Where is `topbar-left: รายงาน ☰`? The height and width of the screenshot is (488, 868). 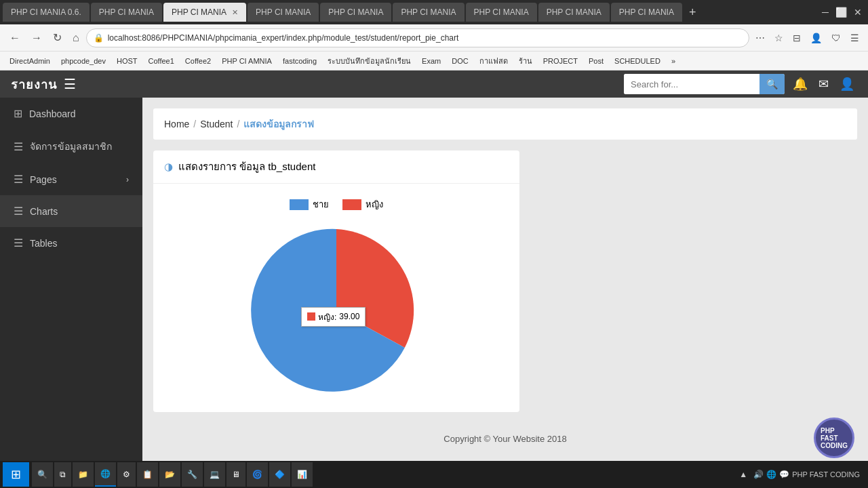
topbar-left: รายงาน ☰ is located at coordinates (43, 84).